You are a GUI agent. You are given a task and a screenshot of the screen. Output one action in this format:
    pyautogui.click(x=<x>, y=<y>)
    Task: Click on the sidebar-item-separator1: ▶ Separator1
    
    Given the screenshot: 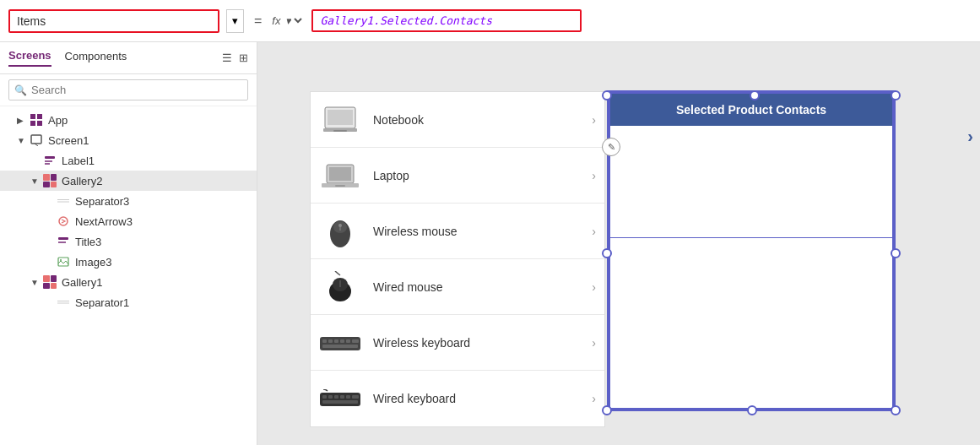 What is the action you would take?
    pyautogui.click(x=128, y=302)
    